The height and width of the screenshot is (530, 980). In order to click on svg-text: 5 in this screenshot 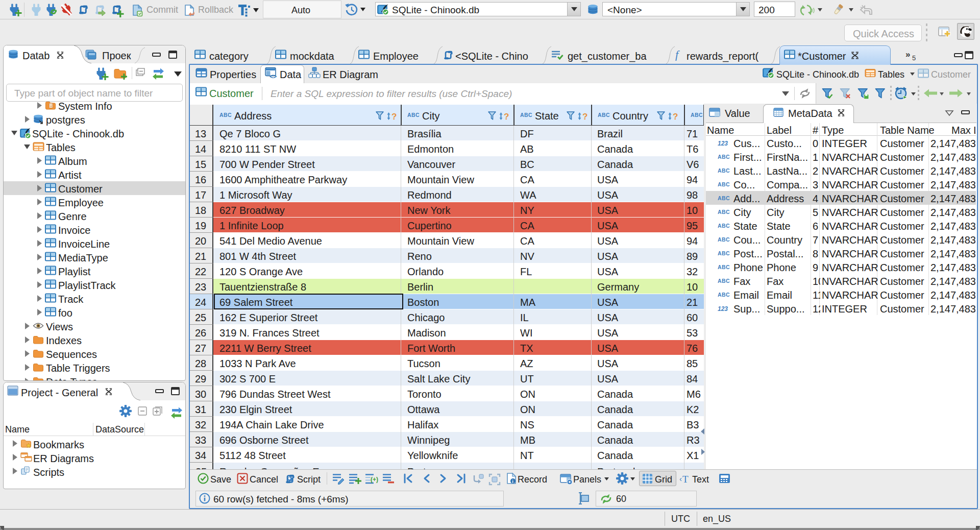, I will do `click(914, 58)`.